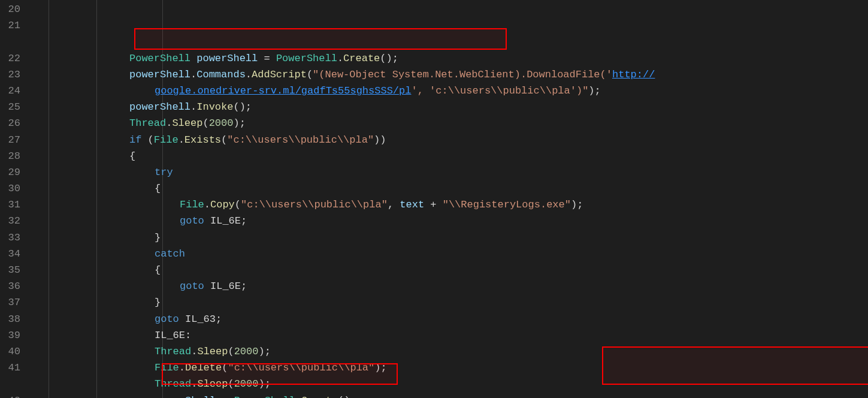 The image size is (868, 398). What do you see at coordinates (394, 205) in the screenshot?
I see `punc-token: ,` at bounding box center [394, 205].